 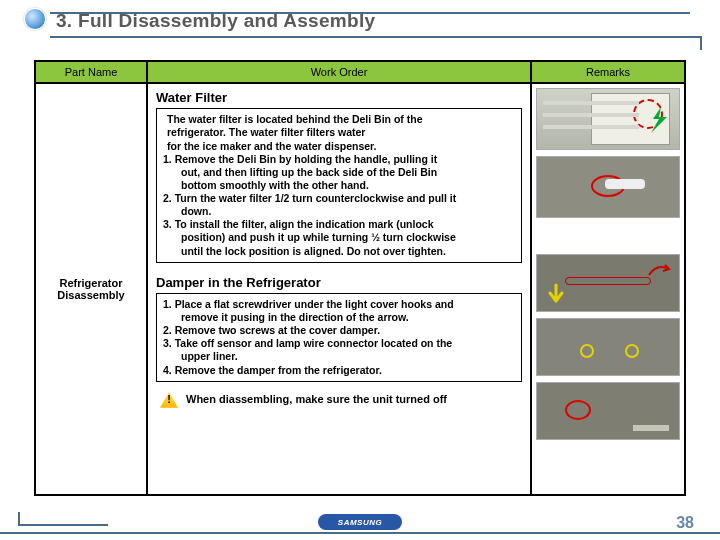 What do you see at coordinates (339, 318) in the screenshot?
I see `dp-step-1b: remove it pusing in the direction of the…` at bounding box center [339, 318].